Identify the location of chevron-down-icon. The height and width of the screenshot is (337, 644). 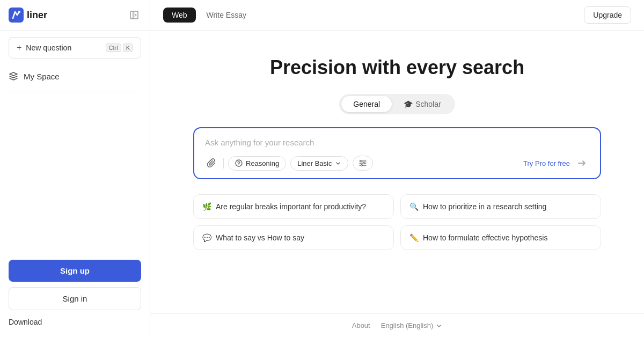
(338, 163).